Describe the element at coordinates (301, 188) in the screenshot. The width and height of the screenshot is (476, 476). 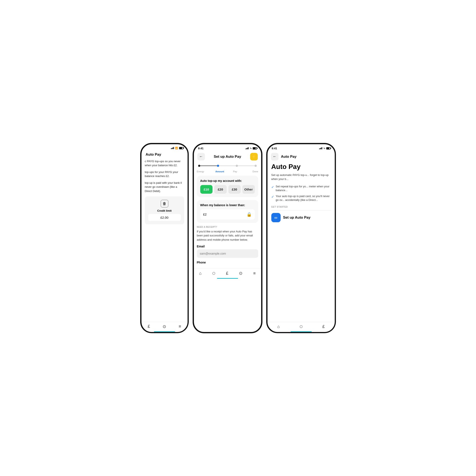
I see `check-item-1: ✓ Set repeat top-ups for yo... meter whe…` at that location.